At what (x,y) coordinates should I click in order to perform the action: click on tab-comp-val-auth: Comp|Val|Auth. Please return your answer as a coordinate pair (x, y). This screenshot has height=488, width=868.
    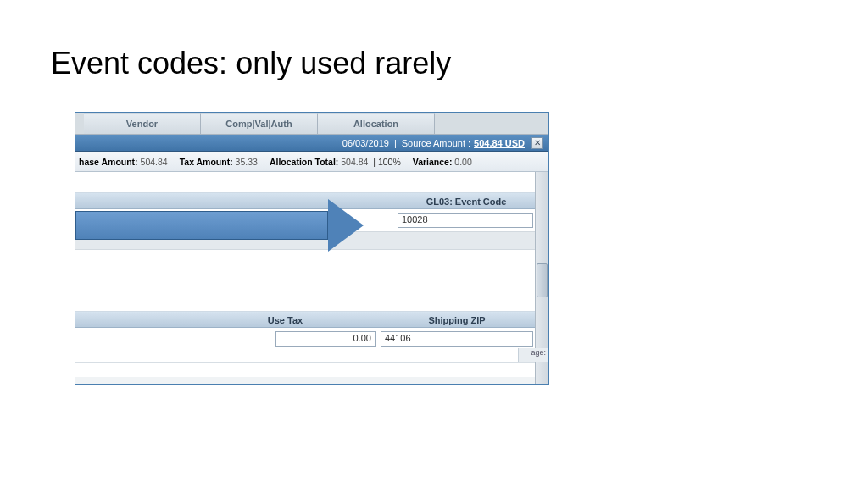
    Looking at the image, I should click on (259, 124).